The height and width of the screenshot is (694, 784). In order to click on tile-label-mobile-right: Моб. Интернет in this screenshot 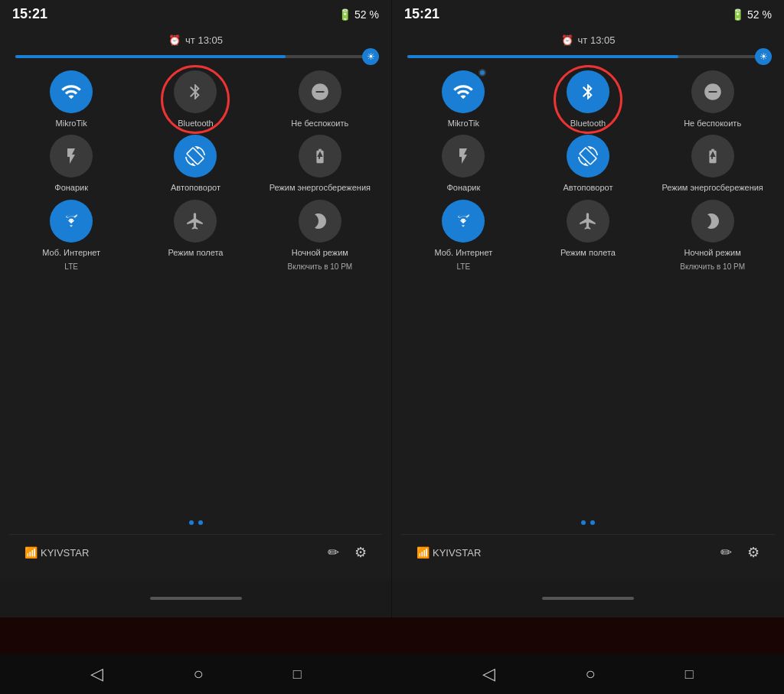, I will do `click(463, 253)`.